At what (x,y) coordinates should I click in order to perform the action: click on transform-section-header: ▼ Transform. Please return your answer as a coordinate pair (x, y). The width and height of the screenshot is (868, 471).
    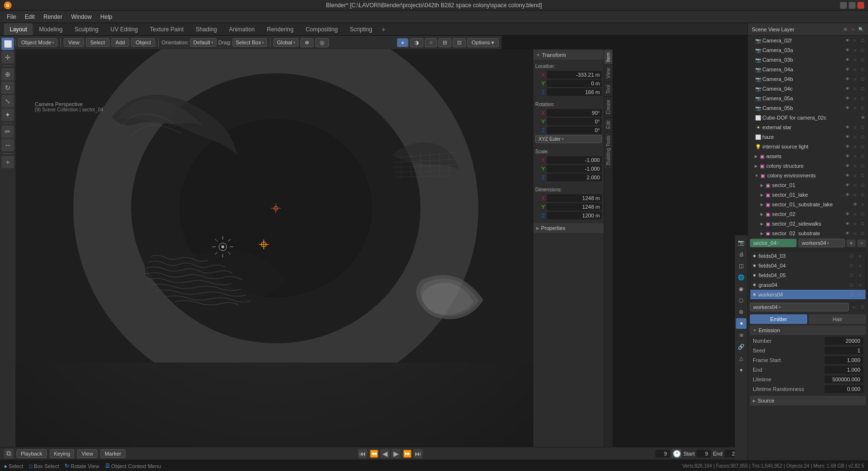
    Looking at the image, I should click on (569, 55).